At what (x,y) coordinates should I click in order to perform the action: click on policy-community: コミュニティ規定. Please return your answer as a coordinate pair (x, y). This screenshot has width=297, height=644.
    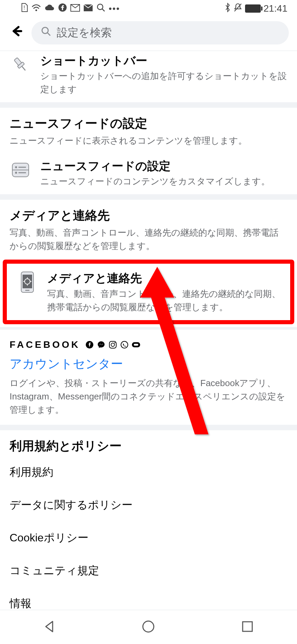
    Looking at the image, I should click on (148, 571).